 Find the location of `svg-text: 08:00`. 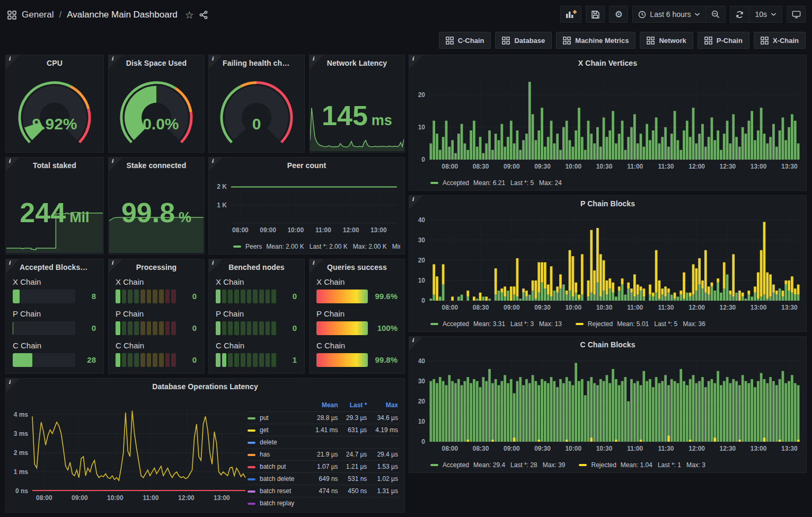

svg-text: 08:00 is located at coordinates (451, 167).